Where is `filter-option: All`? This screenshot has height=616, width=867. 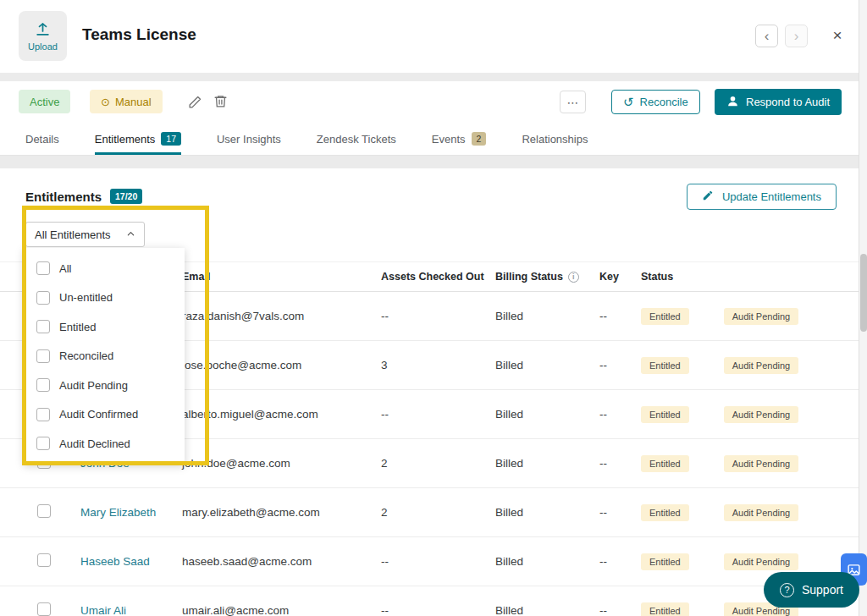 filter-option: All is located at coordinates (104, 269).